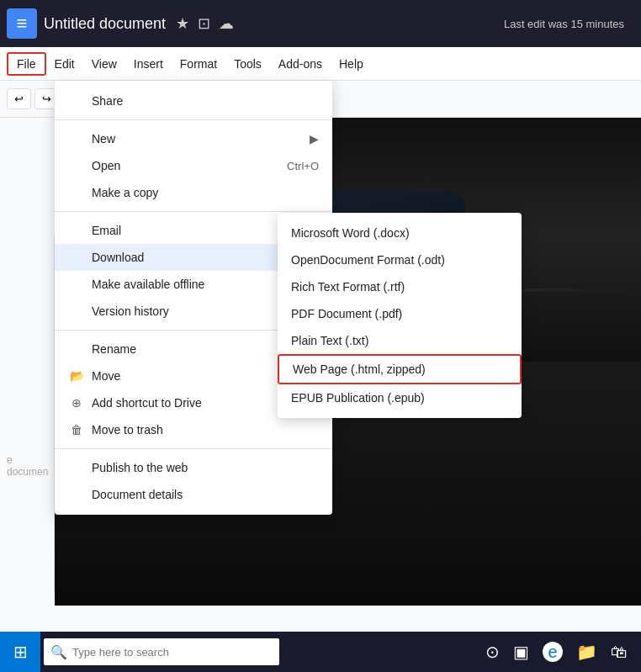  I want to click on shortcut-label: Add shortcut to Drive, so click(146, 403).